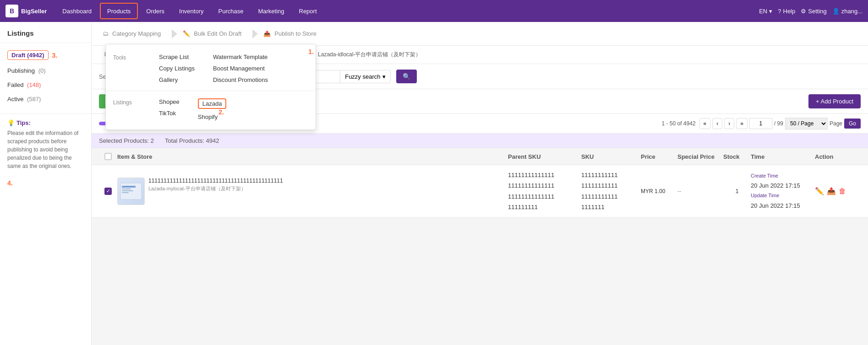 The image size is (868, 345). I want to click on tools-section: Tools Scrape List Copy Listings Gallery …, so click(211, 69).